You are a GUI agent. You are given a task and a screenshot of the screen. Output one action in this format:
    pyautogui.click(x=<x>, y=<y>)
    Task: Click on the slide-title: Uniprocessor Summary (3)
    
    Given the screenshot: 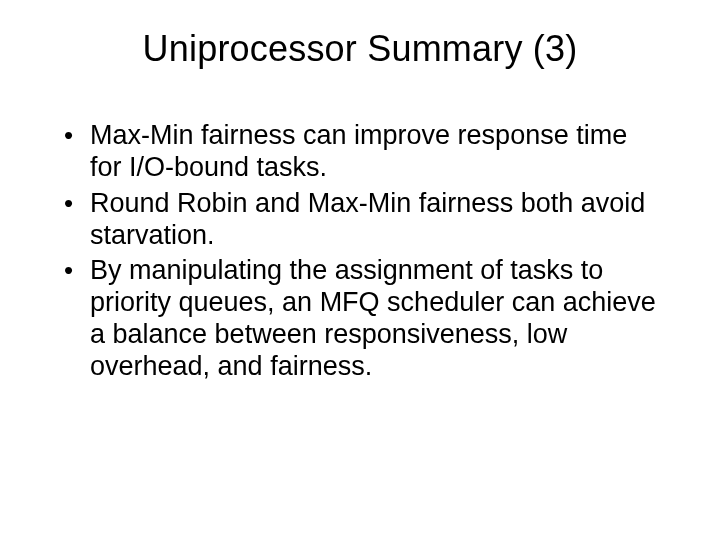 What is the action you would take?
    pyautogui.click(x=360, y=49)
    